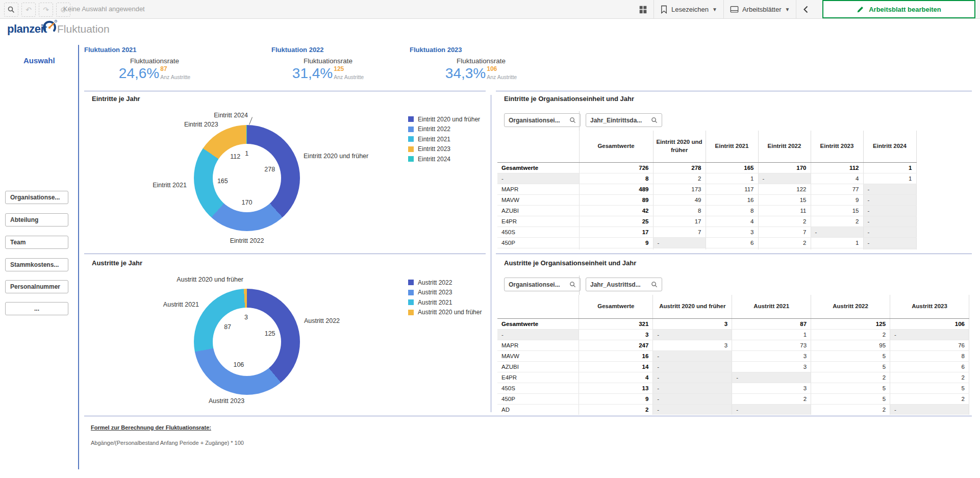 The image size is (980, 478). Describe the element at coordinates (444, 159) in the screenshot. I see `legend-item: Eintritt 2024` at that location.